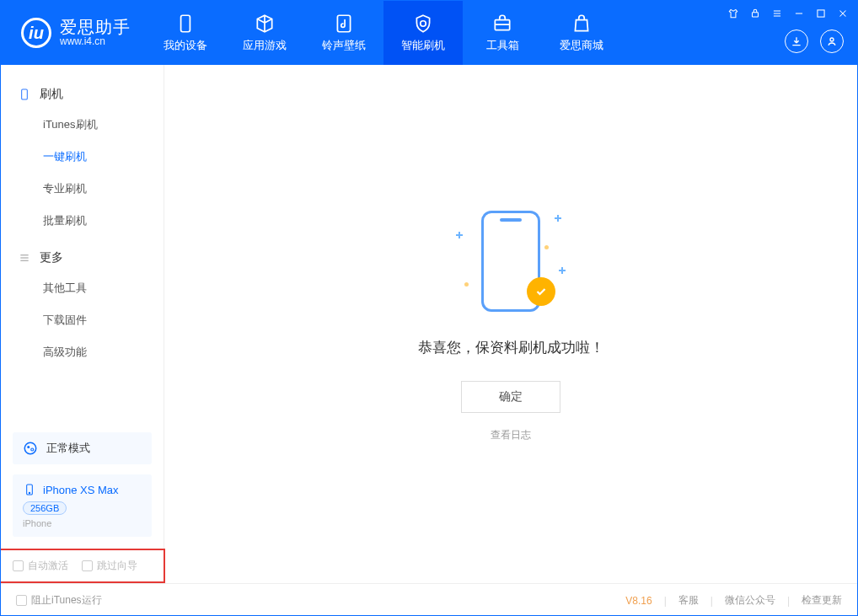 The image size is (858, 616). What do you see at coordinates (30, 448) in the screenshot?
I see `mode-icon` at bounding box center [30, 448].